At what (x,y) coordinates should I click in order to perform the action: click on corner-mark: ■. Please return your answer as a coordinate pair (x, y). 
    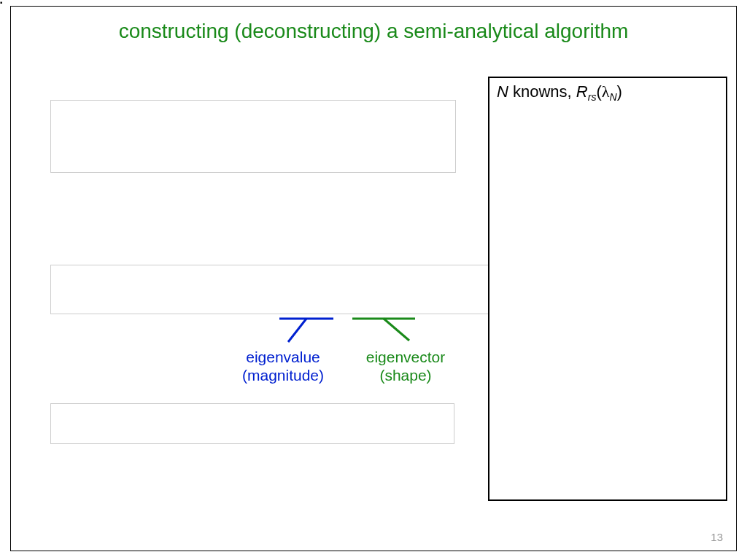
    Looking at the image, I should click on (1, 2).